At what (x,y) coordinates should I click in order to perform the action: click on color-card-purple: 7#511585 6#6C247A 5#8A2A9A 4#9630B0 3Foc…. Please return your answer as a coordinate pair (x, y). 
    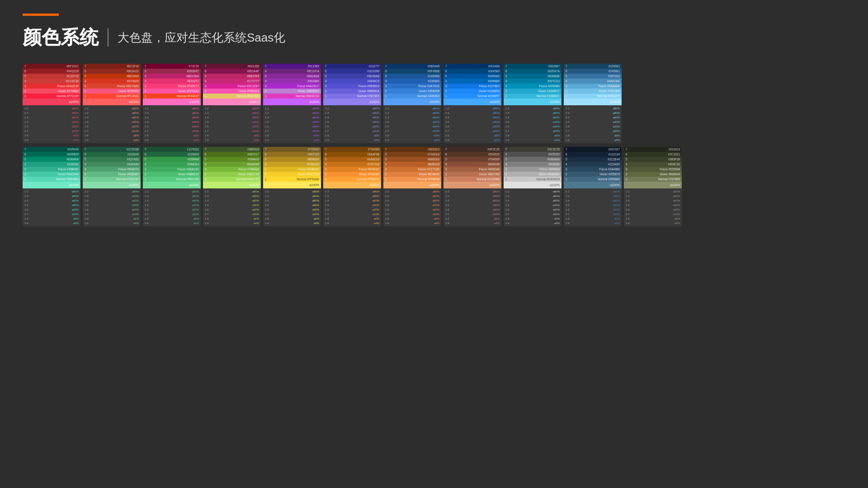
    Looking at the image, I should click on (292, 103).